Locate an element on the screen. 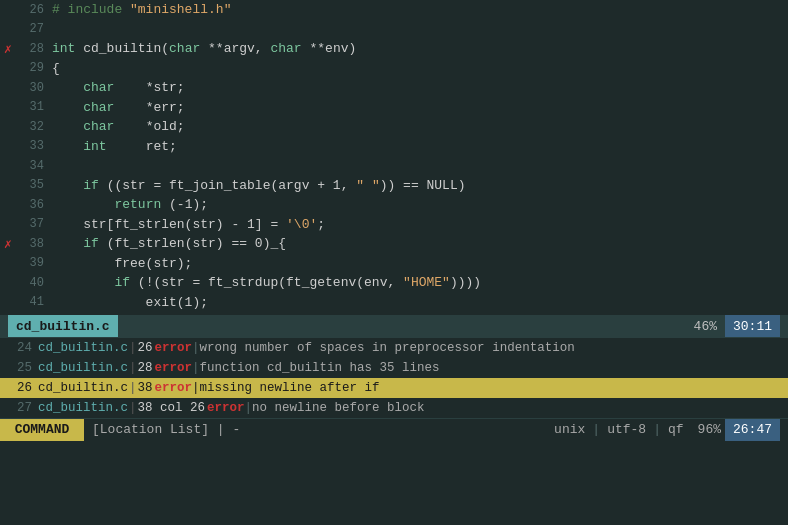 The width and height of the screenshot is (788, 525). line-number: 38 is located at coordinates (30, 244).